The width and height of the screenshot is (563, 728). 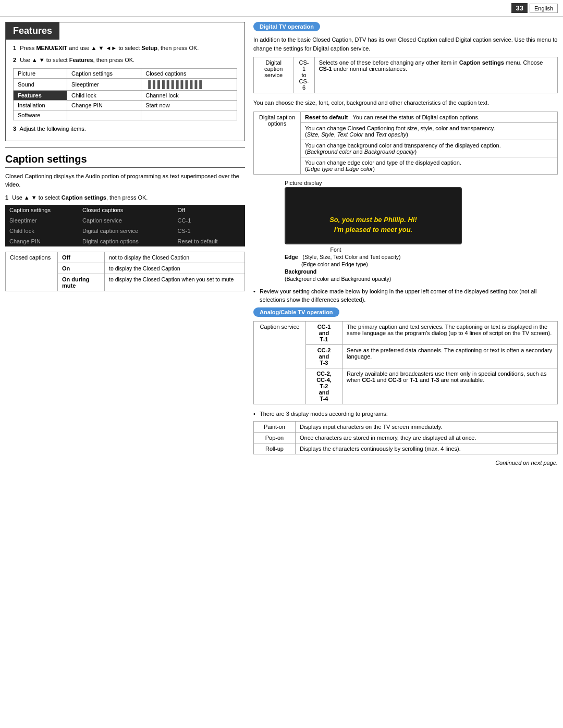 What do you see at coordinates (125, 231) in the screenshot?
I see `caption-menu-row-3: Child lock Digital caption service CS-1` at bounding box center [125, 231].